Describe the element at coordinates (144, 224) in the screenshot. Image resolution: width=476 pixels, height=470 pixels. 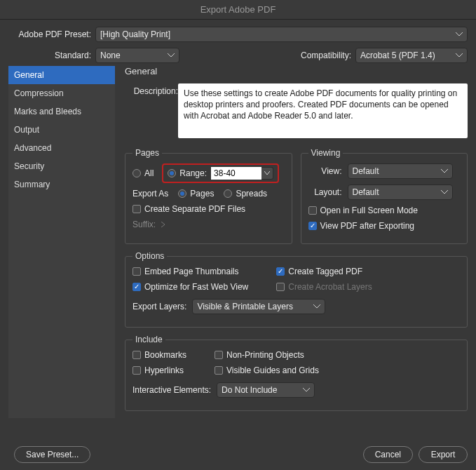
I see `suffix-label: Suffix:` at that location.